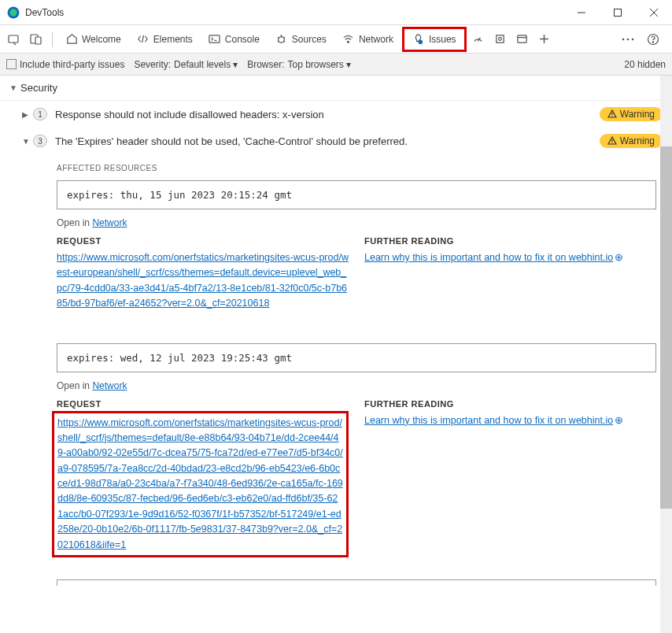 Image resolution: width=672 pixels, height=633 pixels. I want to click on tab-sources: Sources, so click(301, 39).